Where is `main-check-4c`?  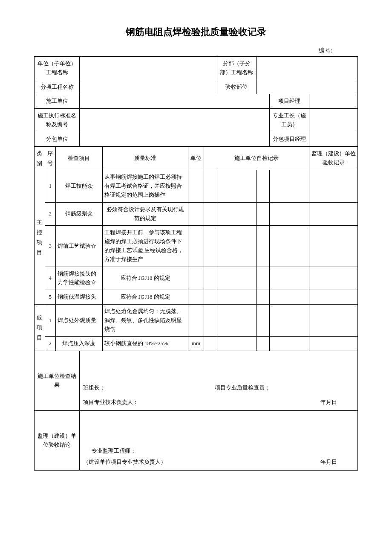
main-check-4c is located at coordinates (263, 278).